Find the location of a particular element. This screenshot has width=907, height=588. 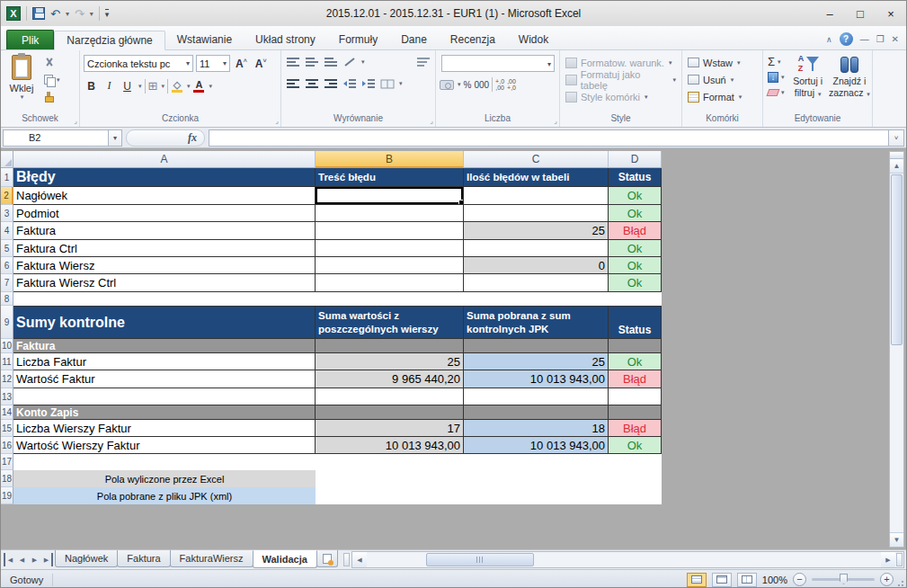

column-header-D: D is located at coordinates (635, 160).